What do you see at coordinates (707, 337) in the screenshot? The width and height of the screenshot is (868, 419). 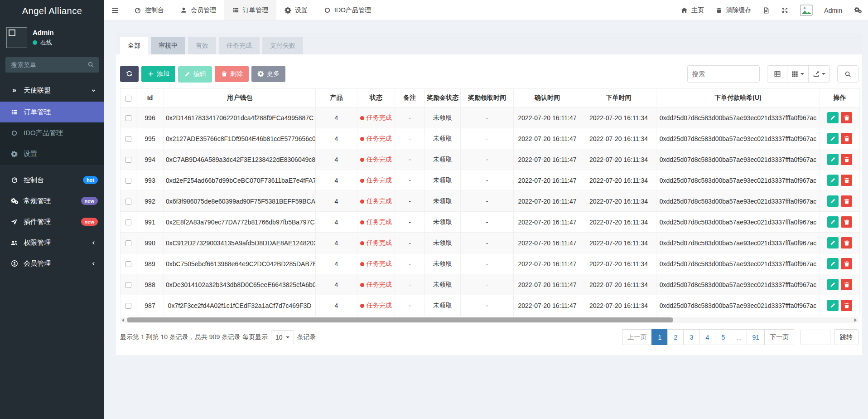 I see `page-4: 4` at bounding box center [707, 337].